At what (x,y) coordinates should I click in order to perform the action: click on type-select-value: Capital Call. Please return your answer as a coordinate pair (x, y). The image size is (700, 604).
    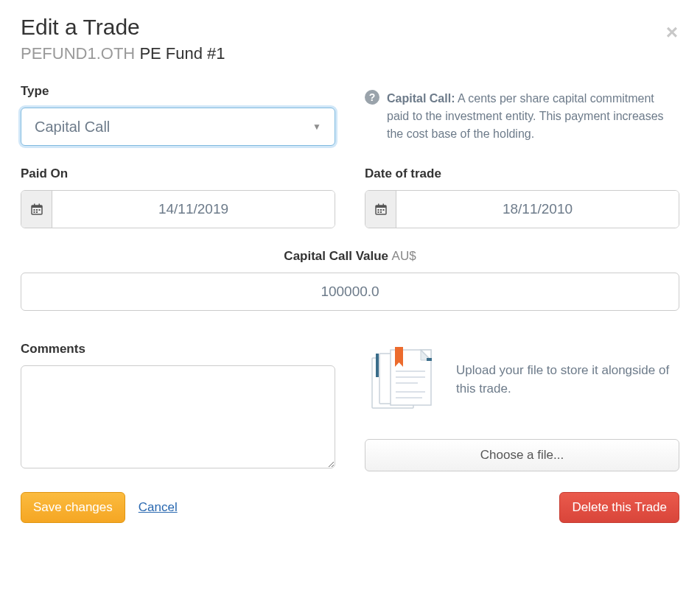
    Looking at the image, I should click on (72, 127).